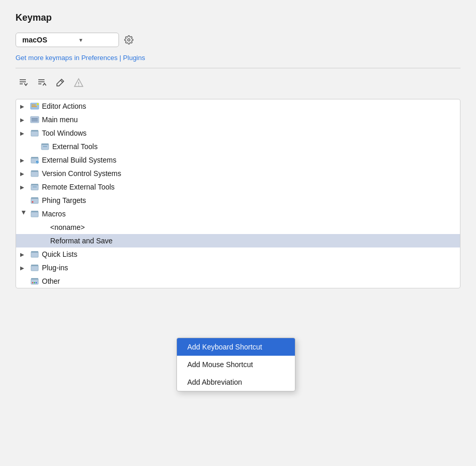 Image resolution: width=476 pixels, height=466 pixels. Describe the element at coordinates (24, 187) in the screenshot. I see `arrow-remote-external: ▶` at that location.